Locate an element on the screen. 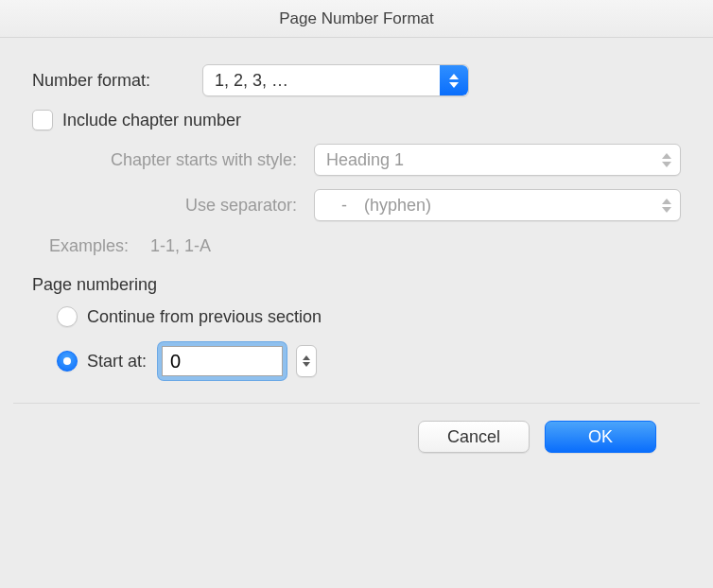 This screenshot has height=588, width=713. chapter-style-value: Heading 1 is located at coordinates (483, 161).